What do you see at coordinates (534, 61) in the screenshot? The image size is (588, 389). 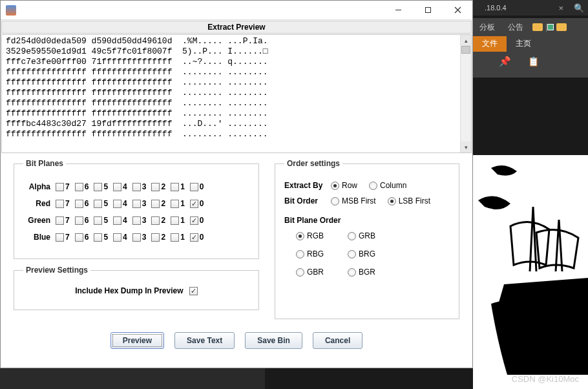 I see `copy-icon: 📋` at bounding box center [534, 61].